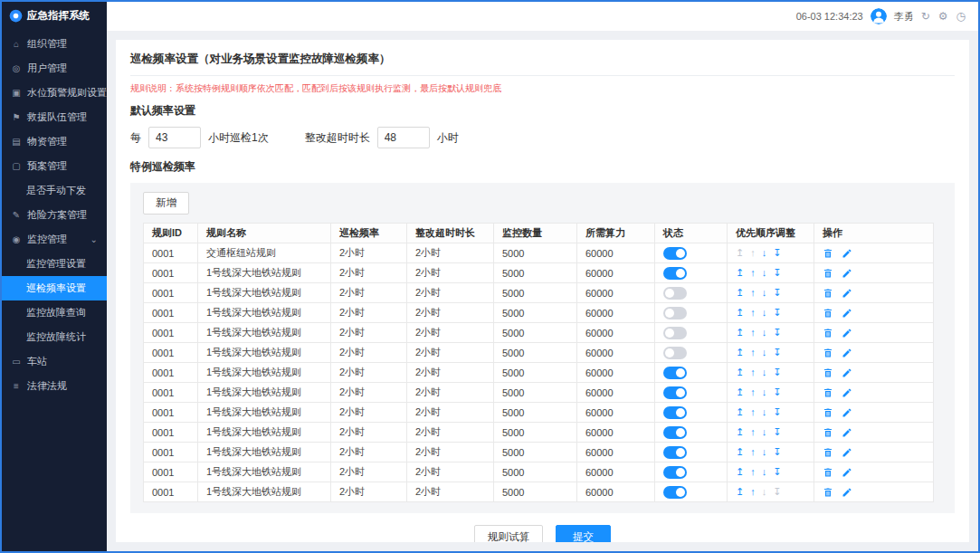 This screenshot has width=980, height=553. I want to click on sidebar-item: 监控故障统计, so click(54, 337).